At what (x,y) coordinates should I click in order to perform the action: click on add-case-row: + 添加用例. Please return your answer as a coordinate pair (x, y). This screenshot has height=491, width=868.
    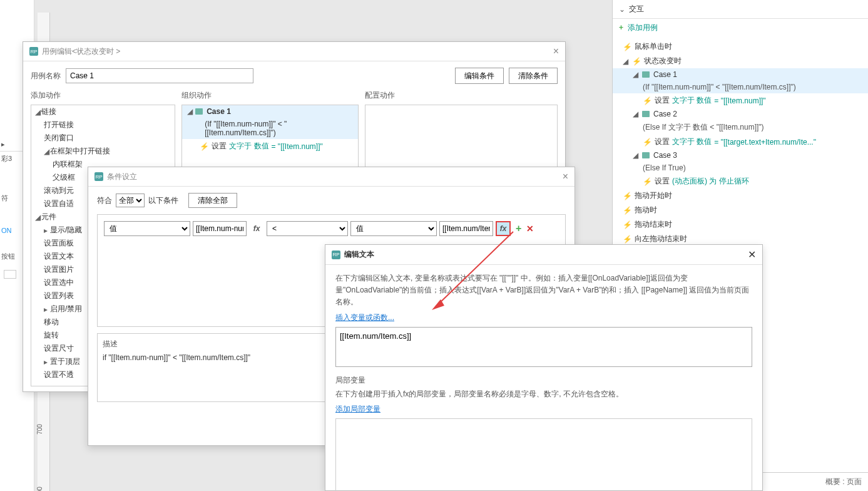
    Looking at the image, I should click on (740, 28).